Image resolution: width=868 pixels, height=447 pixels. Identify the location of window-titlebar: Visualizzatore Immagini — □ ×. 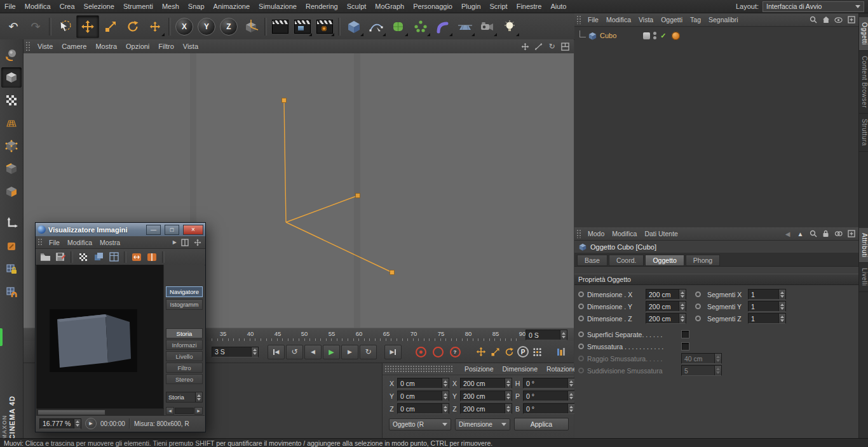
(121, 230).